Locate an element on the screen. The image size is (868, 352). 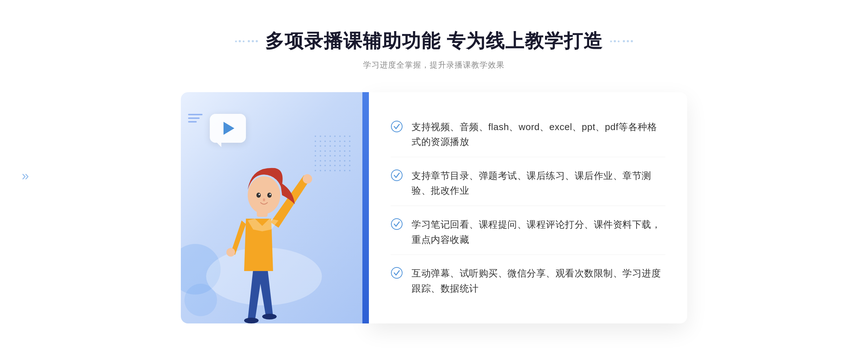
feature-item-1: 支持视频、音频、flash、word、excel、ppt、pdf等各种格式的资源… is located at coordinates (528, 135).